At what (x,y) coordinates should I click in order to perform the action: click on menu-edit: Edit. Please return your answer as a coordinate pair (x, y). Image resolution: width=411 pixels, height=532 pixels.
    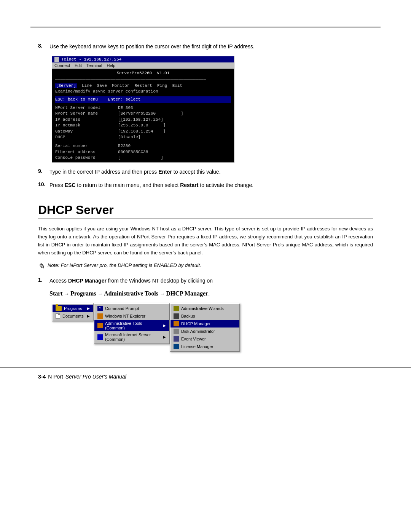
    Looking at the image, I should click on (78, 66).